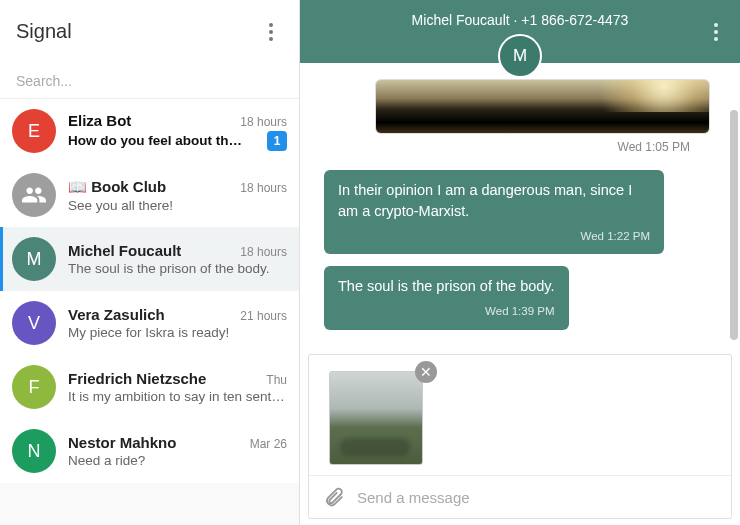  I want to click on conversation-item: EEliza Bot18 hoursHow do you feel about …, so click(150, 131).